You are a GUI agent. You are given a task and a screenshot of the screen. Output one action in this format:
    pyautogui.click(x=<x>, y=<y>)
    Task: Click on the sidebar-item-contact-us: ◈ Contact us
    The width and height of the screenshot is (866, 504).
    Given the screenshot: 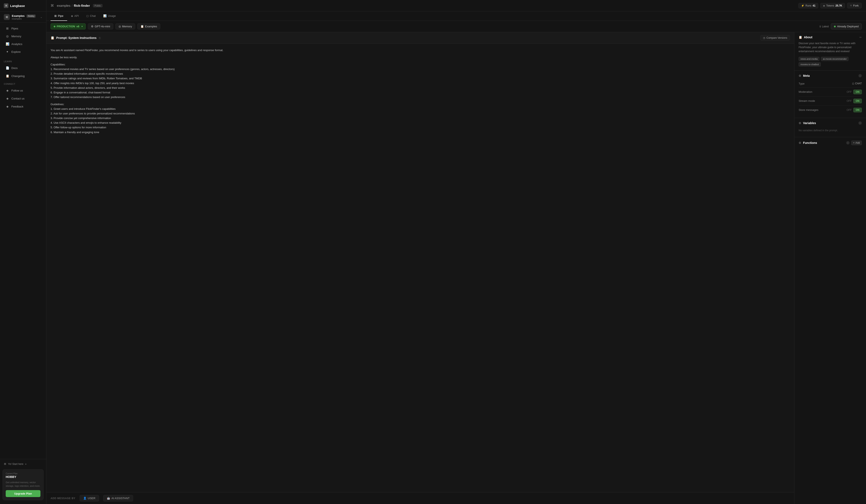 What is the action you would take?
    pyautogui.click(x=23, y=99)
    